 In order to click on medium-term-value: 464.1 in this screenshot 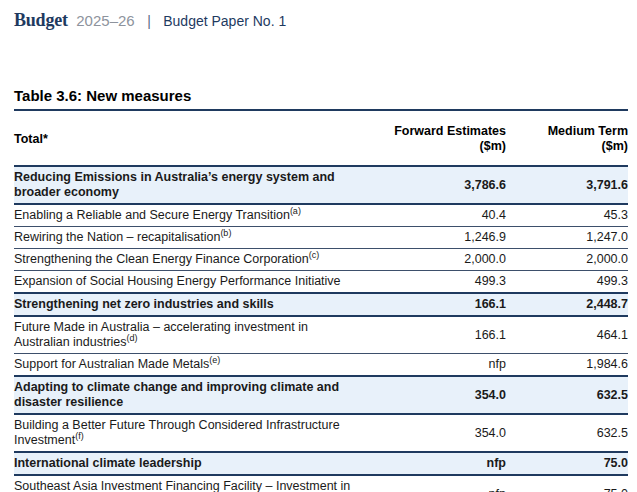, I will do `click(567, 335)`.